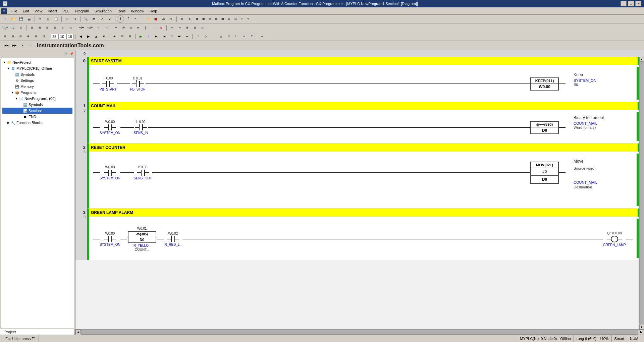 The width and height of the screenshot is (644, 342). I want to click on print-preview-btn: 🖨, so click(29, 19).